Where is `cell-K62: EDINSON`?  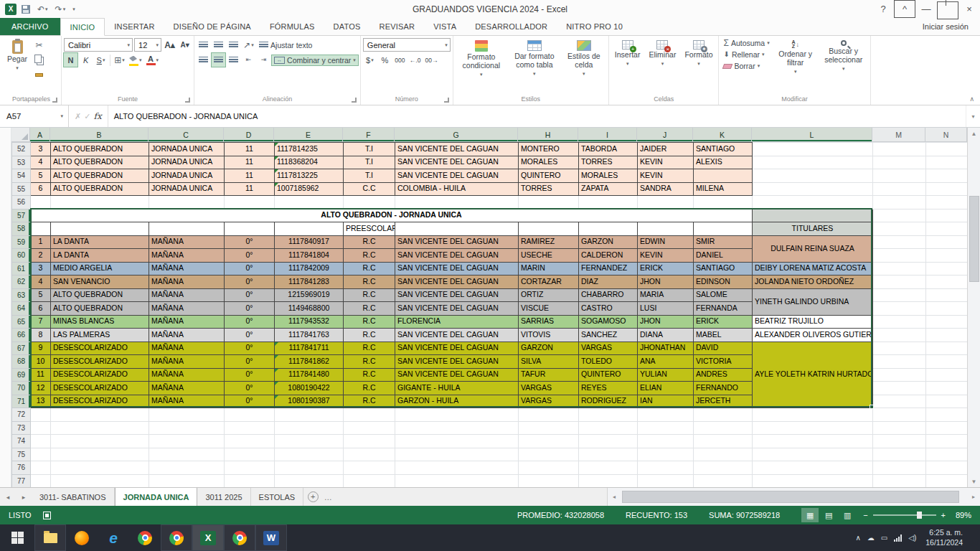 cell-K62: EDINSON is located at coordinates (723, 283).